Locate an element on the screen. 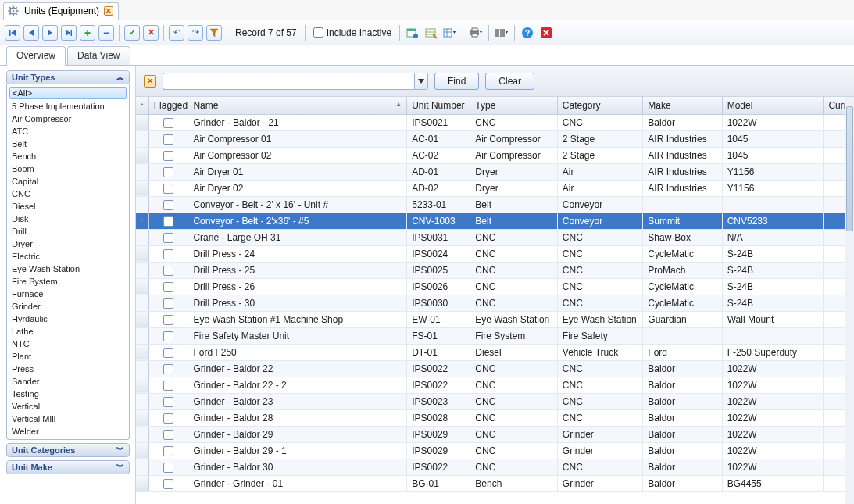 This screenshot has height=504, width=854. header-flagged: Flagged is located at coordinates (169, 105).